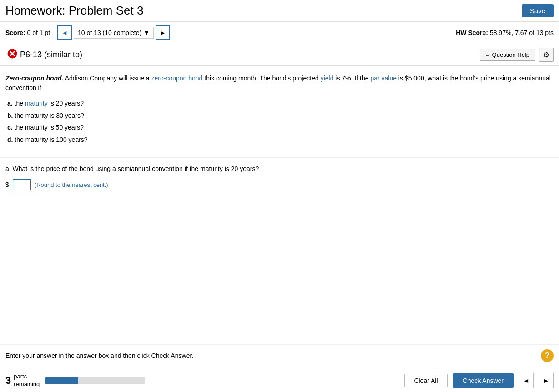  I want to click on part-b-text: the maturity is 30 years?, so click(49, 116).